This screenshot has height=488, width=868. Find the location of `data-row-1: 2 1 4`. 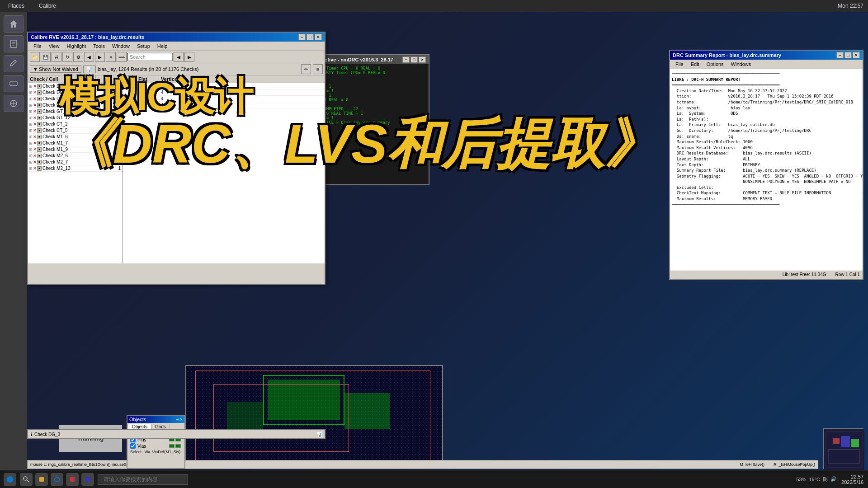

data-row-1: 2 1 4 is located at coordinates (224, 93).